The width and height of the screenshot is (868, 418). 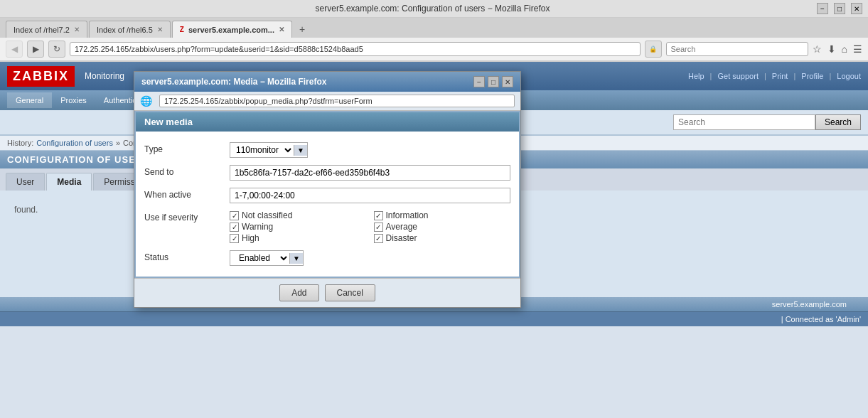 I want to click on submenu-general: General, so click(x=30, y=100).